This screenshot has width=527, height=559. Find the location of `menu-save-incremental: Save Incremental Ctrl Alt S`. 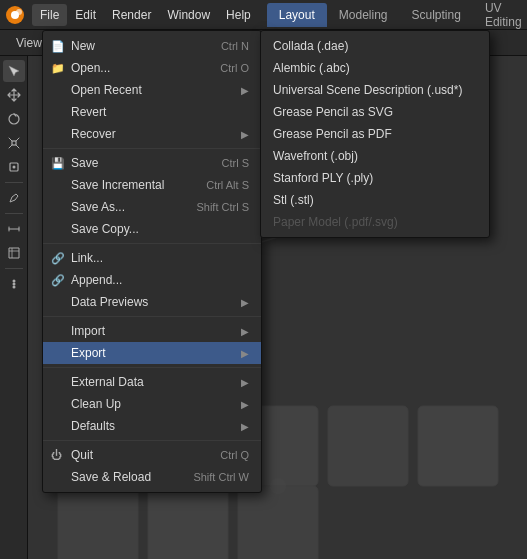

menu-save-incremental: Save Incremental Ctrl Alt S is located at coordinates (152, 185).